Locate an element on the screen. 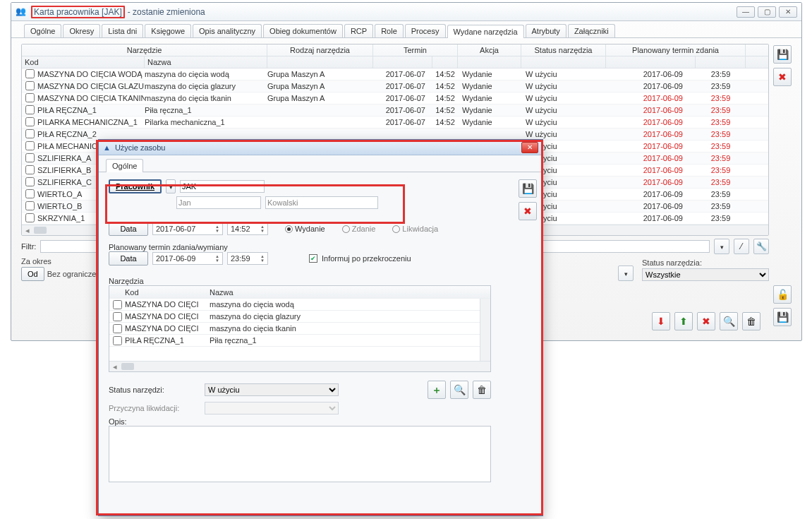 The width and height of the screenshot is (812, 519). action-delete-icon: ✖ is located at coordinates (706, 321).